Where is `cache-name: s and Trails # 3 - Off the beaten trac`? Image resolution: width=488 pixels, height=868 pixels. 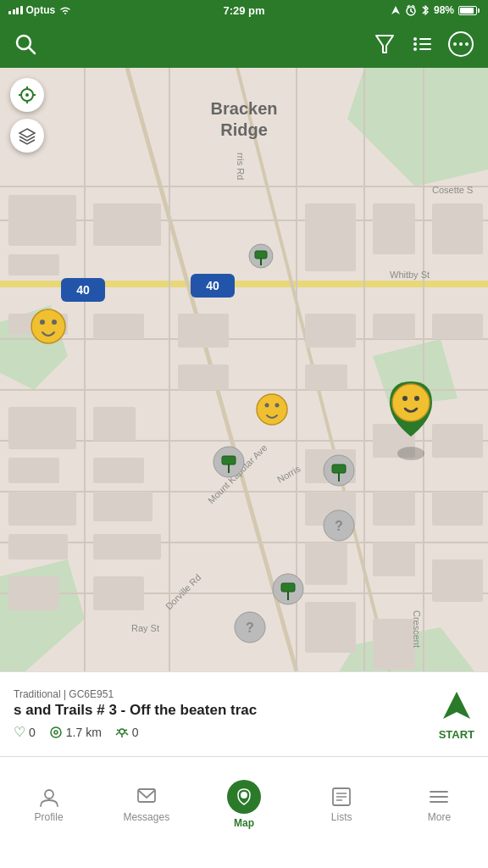
cache-name: s and Trails # 3 - Off the beaten trac is located at coordinates (175, 710).